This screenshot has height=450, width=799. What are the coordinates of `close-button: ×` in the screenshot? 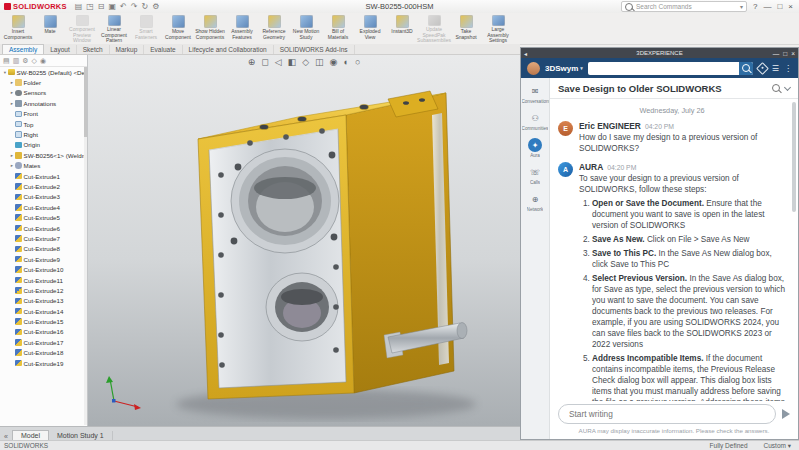 It's located at (790, 6).